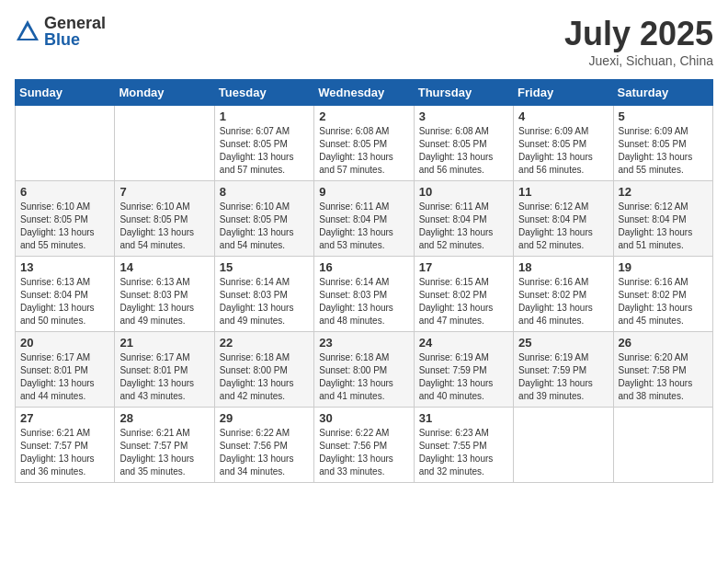 Image resolution: width=728 pixels, height=563 pixels. Describe the element at coordinates (165, 294) in the screenshot. I see `calendar-cell: 14Sunrise: 6:13 AM Sunset: 8:03 PM Dayli…` at that location.